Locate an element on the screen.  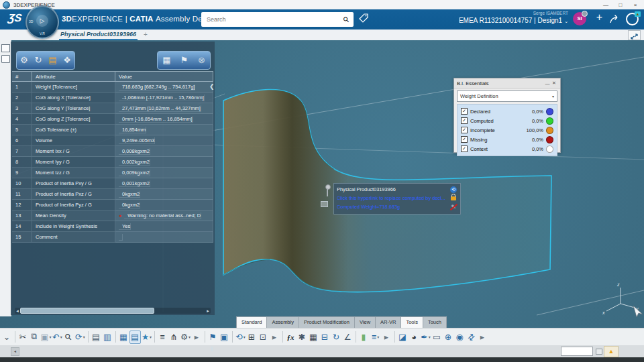
table-row: 2 CoG along X [Tolerance] -1,068mm [-17,… is located at coordinates (113, 98).